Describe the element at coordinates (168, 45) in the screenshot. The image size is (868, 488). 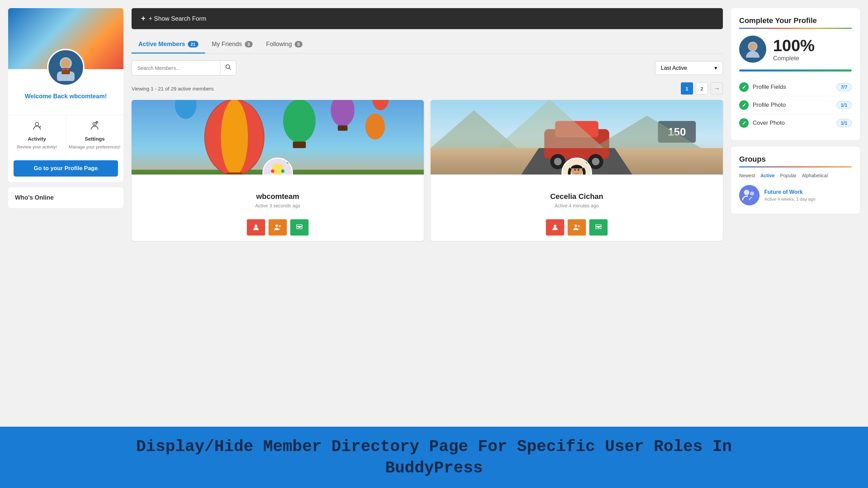
I see `tab-active-members: Active Members 21` at that location.